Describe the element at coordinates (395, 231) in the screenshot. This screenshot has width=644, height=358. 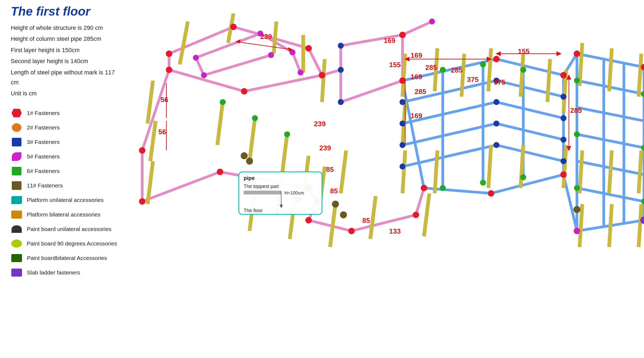
I see `svg-text: 133` at that location.